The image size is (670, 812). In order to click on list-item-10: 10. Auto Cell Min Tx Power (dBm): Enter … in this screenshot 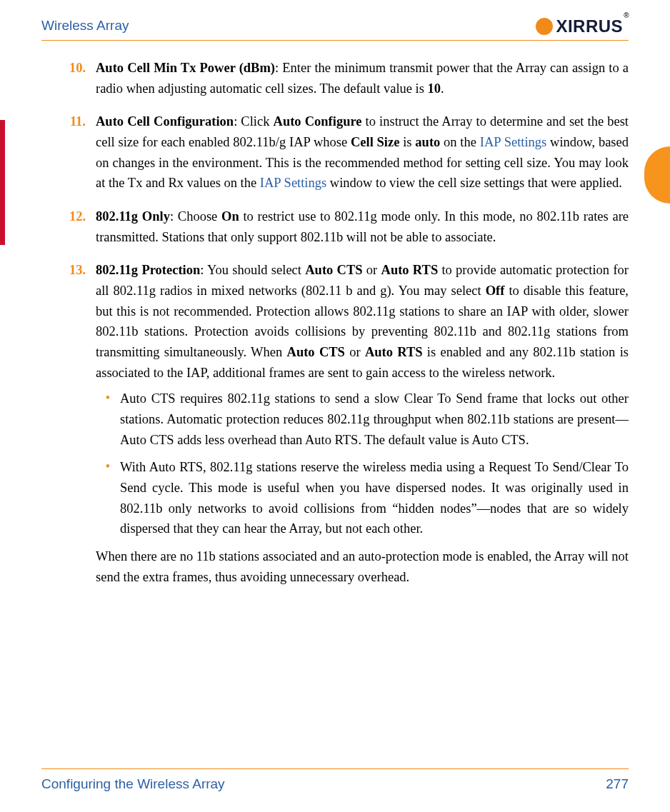, I will do `click(335, 79)`.